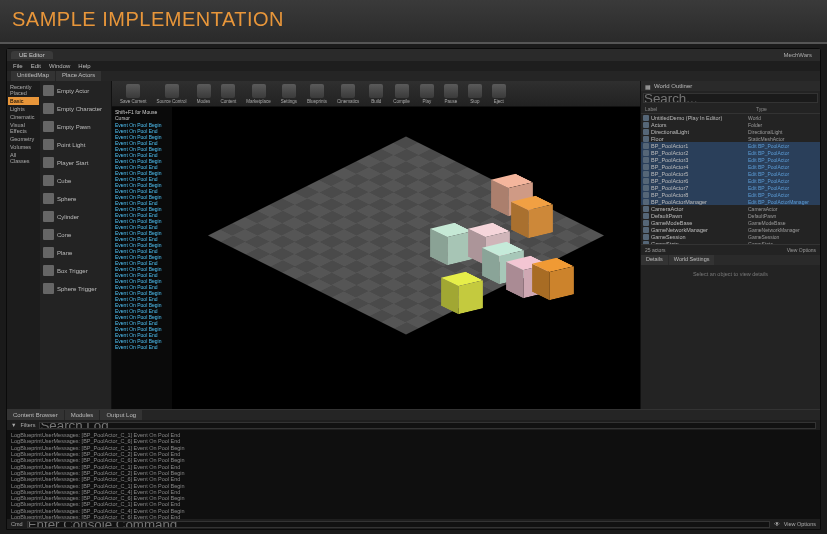  I want to click on actor-item: Cone, so click(76, 234).